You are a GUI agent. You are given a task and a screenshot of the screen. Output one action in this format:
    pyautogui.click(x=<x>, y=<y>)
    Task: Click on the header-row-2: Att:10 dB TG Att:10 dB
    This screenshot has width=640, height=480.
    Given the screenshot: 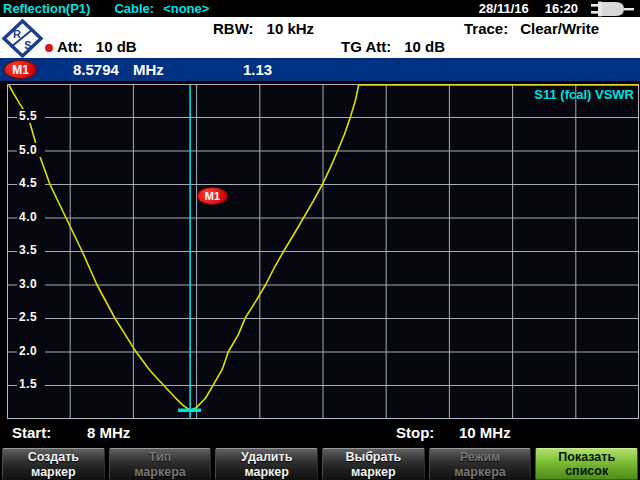 What is the action you would take?
    pyautogui.click(x=320, y=46)
    